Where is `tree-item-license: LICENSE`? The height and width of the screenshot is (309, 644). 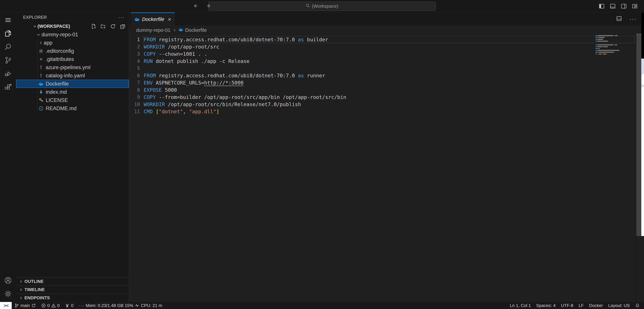 tree-item-license: LICENSE is located at coordinates (72, 100).